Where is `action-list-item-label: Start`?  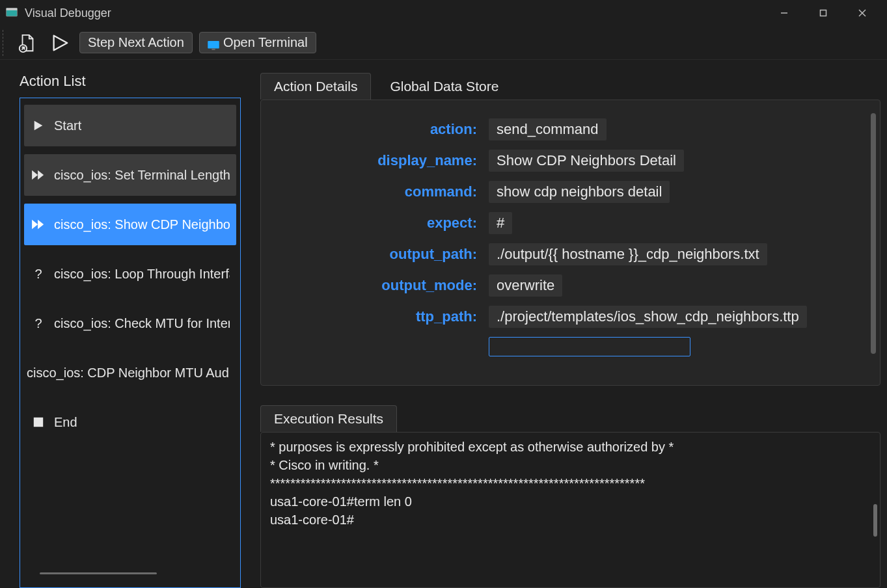
action-list-item-label: Start is located at coordinates (68, 126).